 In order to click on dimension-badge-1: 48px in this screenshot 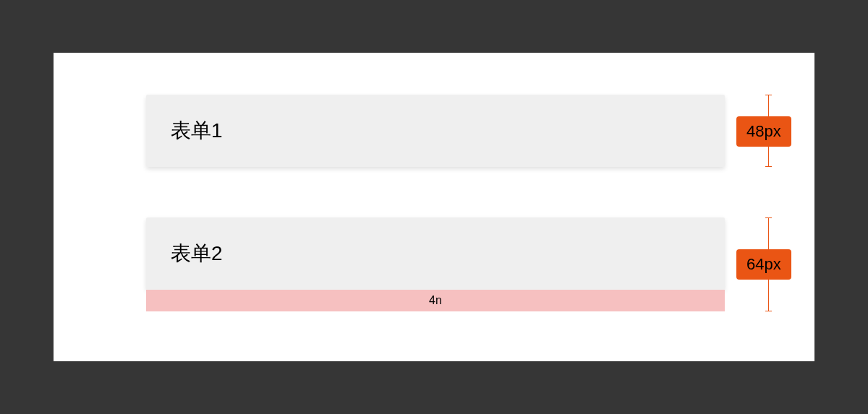, I will do `click(764, 131)`.